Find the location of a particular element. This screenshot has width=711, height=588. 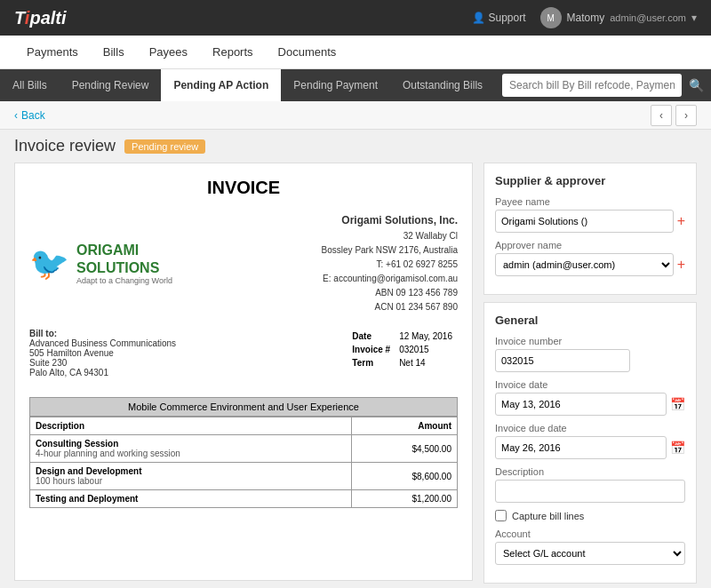

bill-city: Palo Alto, CA 94301 is located at coordinates (103, 373).